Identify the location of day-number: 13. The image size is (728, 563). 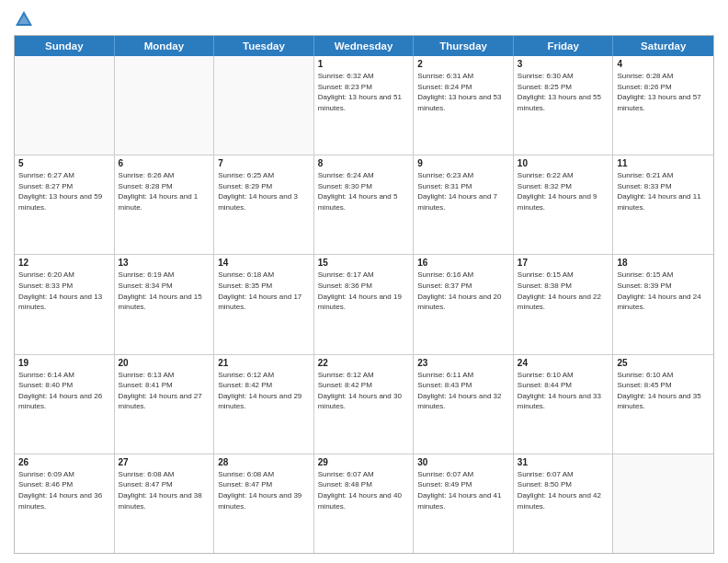
(165, 263).